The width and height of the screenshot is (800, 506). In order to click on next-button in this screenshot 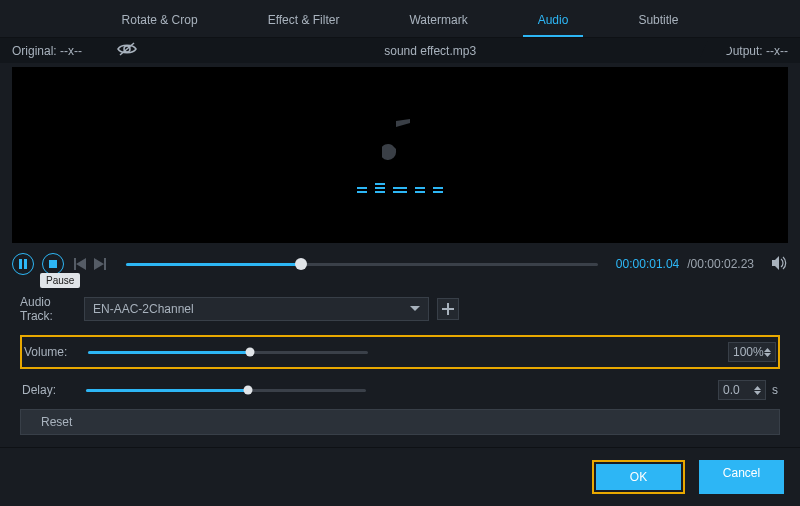, I will do `click(101, 264)`.